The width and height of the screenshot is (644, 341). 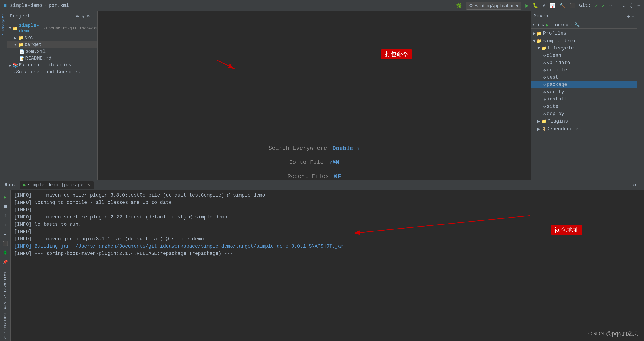 What do you see at coordinates (557, 25) in the screenshot?
I see `maven-skip-icon: ⏭` at bounding box center [557, 25].